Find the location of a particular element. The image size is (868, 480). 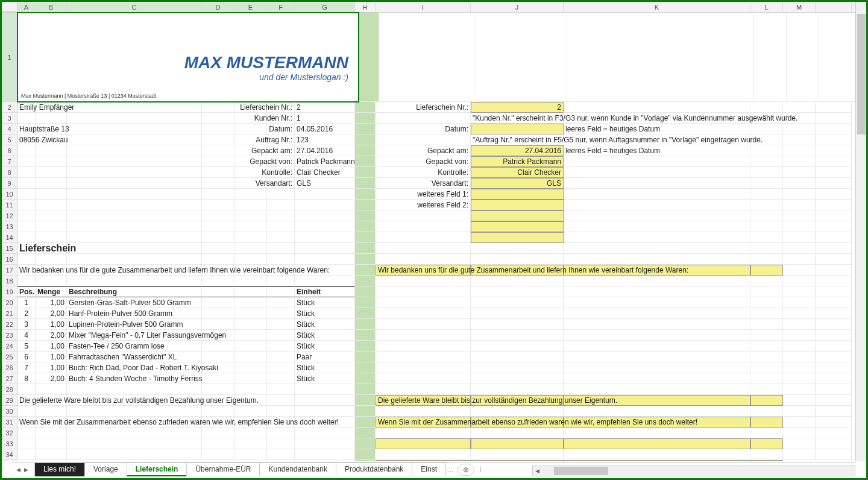

row-32: 32 is located at coordinates (429, 433).